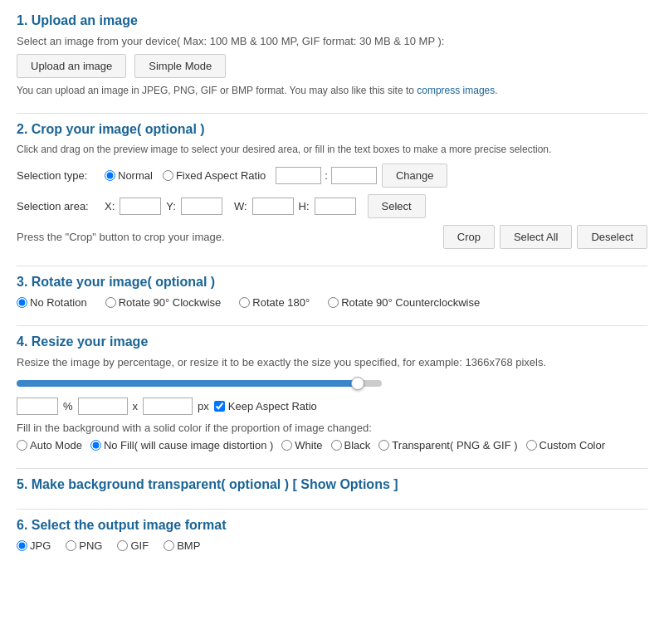 Image resolution: width=664 pixels, height=644 pixels. What do you see at coordinates (335, 206) in the screenshot?
I see `h-input: 0` at bounding box center [335, 206].